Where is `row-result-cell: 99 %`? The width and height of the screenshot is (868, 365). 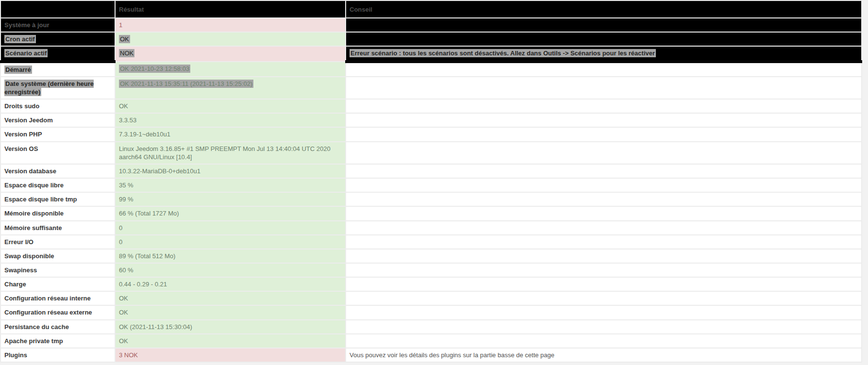
row-result-cell: 99 % is located at coordinates (230, 199).